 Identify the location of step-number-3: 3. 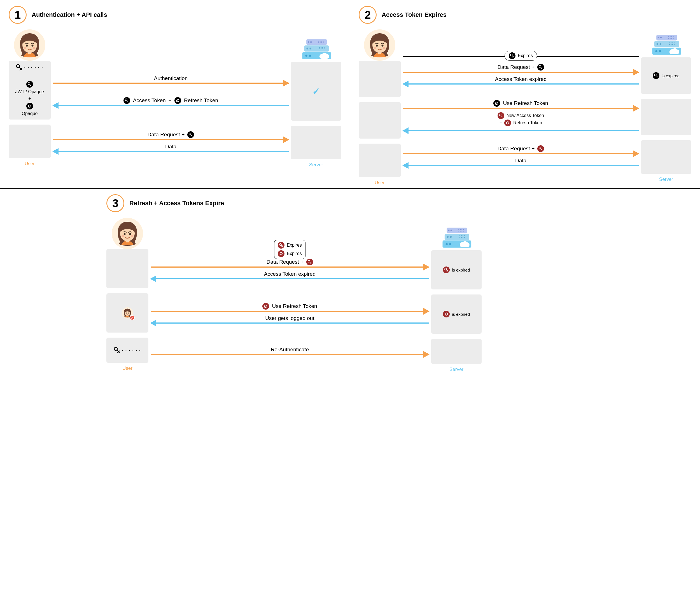
(115, 203).